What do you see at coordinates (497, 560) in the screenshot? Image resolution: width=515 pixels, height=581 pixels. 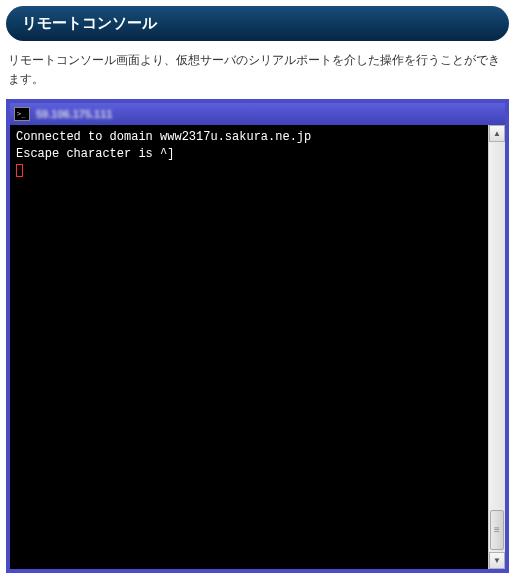 I see `scroll-down-button: ▼` at bounding box center [497, 560].